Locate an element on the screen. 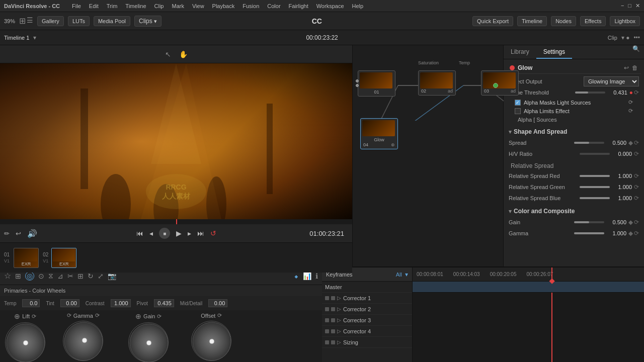 The image size is (644, 362). shine-threshold-slider is located at coordinates (590, 93).